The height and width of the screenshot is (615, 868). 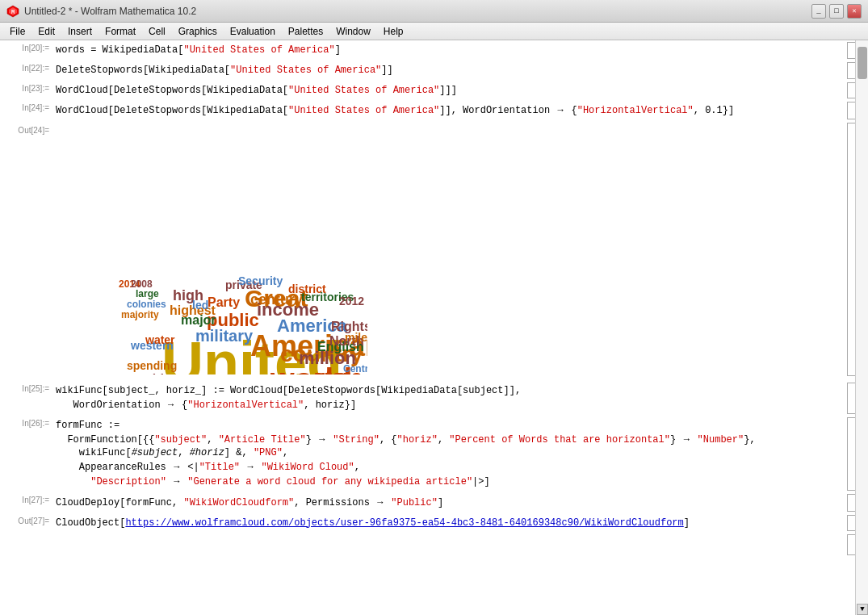 I want to click on word-cloud-word: major, so click(x=199, y=320).